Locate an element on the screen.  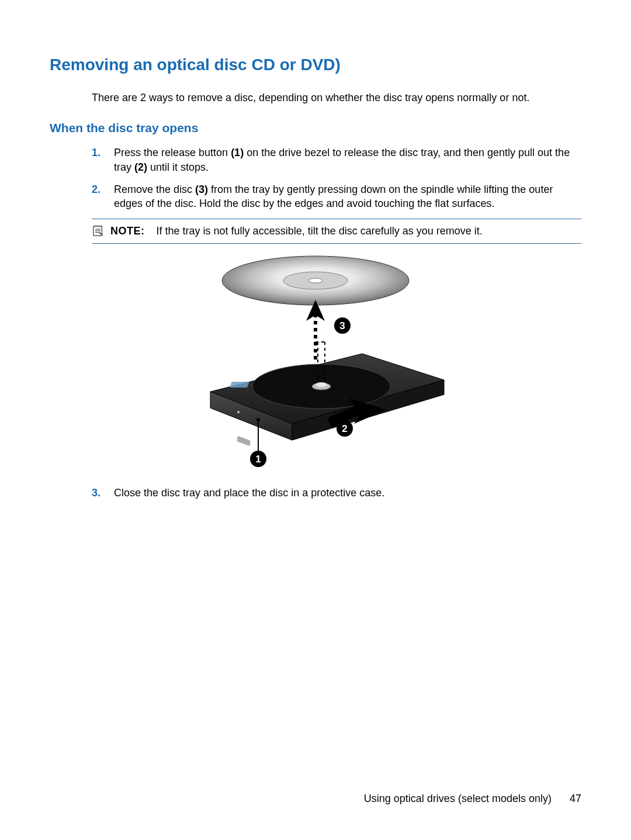
step-number: 2. is located at coordinates (103, 196).